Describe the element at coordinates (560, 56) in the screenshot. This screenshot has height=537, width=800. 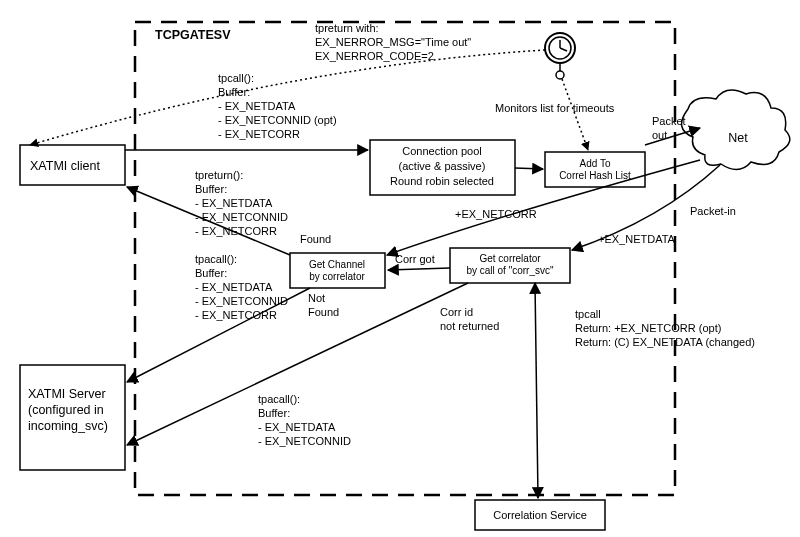
I see `clock-icon` at that location.